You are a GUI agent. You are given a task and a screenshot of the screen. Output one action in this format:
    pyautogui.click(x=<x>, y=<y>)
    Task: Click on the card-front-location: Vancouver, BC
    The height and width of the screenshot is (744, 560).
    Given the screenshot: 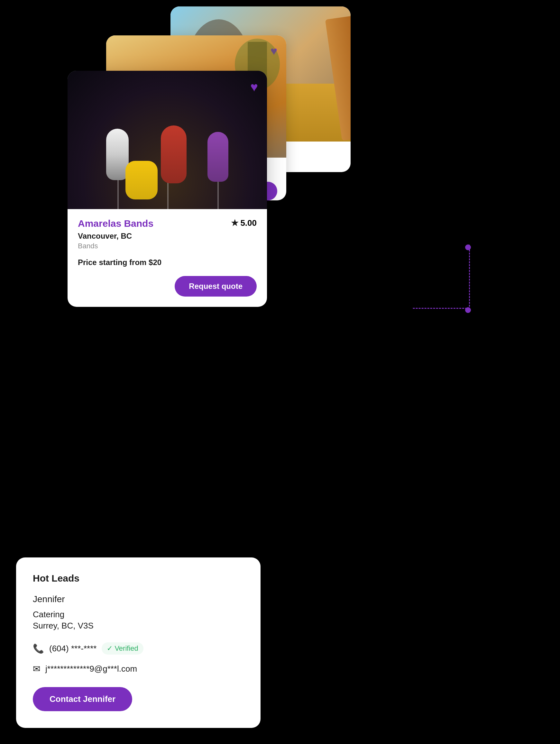 What is the action you would take?
    pyautogui.click(x=167, y=236)
    